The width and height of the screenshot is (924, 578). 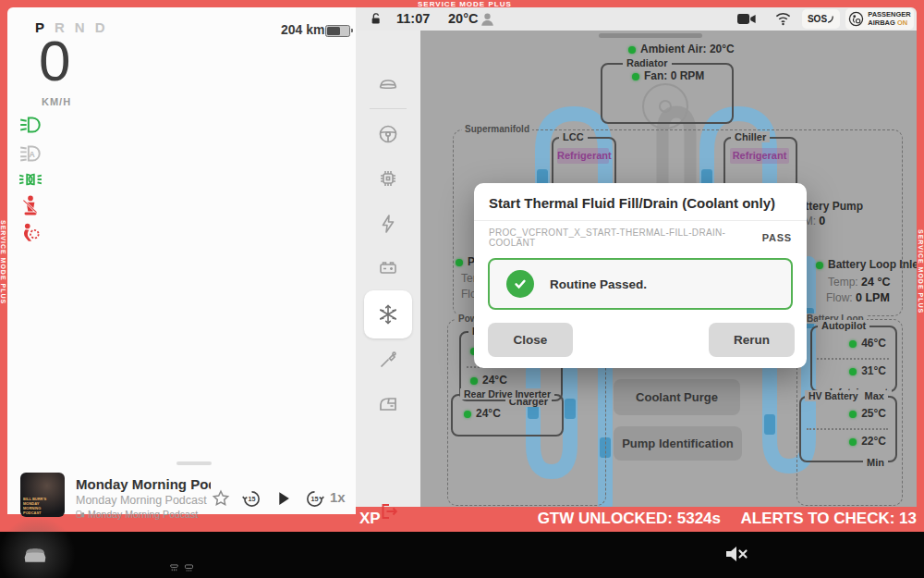 What do you see at coordinates (821, 18) in the screenshot?
I see `sos-indicator: SOS` at bounding box center [821, 18].